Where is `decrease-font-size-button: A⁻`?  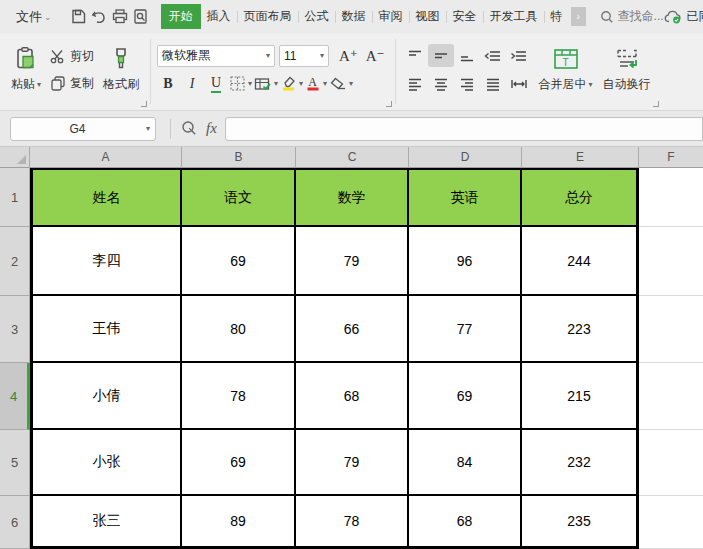 decrease-font-size-button: A⁻ is located at coordinates (376, 56).